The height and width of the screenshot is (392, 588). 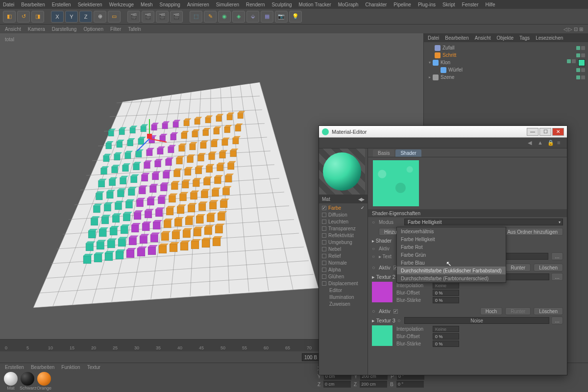 I want to click on menu-bearbeiten: Bearbeiten, so click(x=33, y=5).